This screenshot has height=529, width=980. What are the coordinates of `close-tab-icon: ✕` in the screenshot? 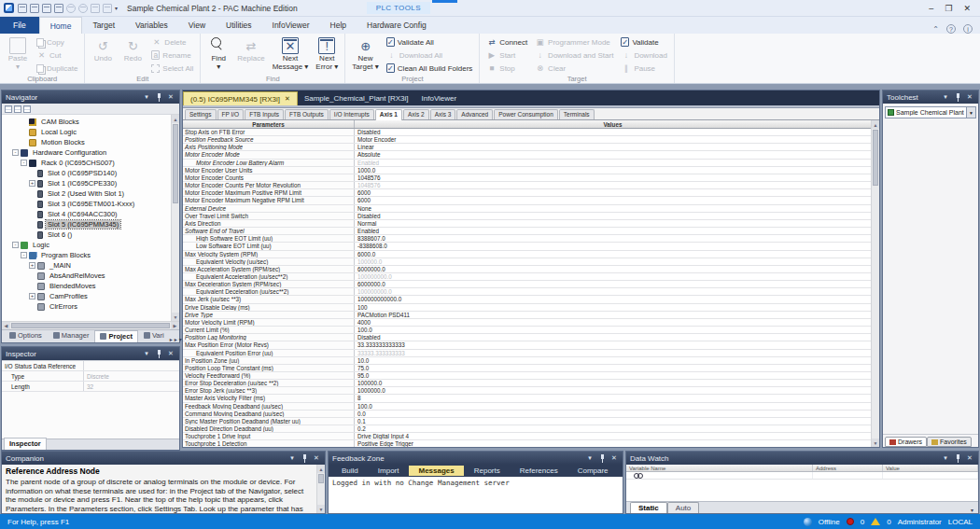 It's located at (287, 99).